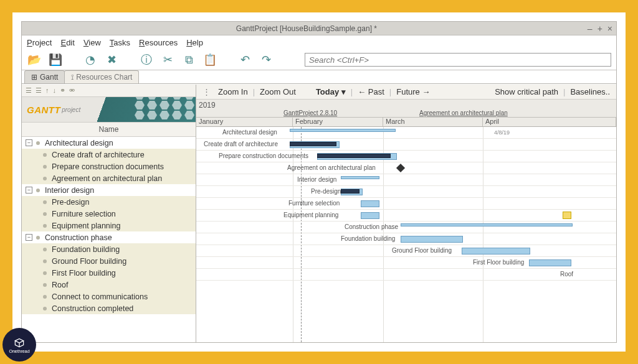  What do you see at coordinates (406, 275) in the screenshot?
I see `gantt-row: Roof` at bounding box center [406, 275].